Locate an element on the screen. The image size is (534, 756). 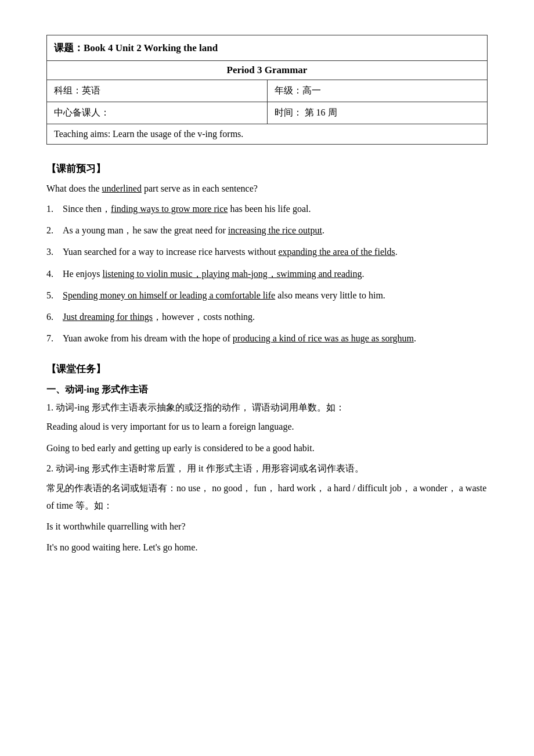
example2a: Is it worthwhile quarrelling with her? is located at coordinates (267, 527).